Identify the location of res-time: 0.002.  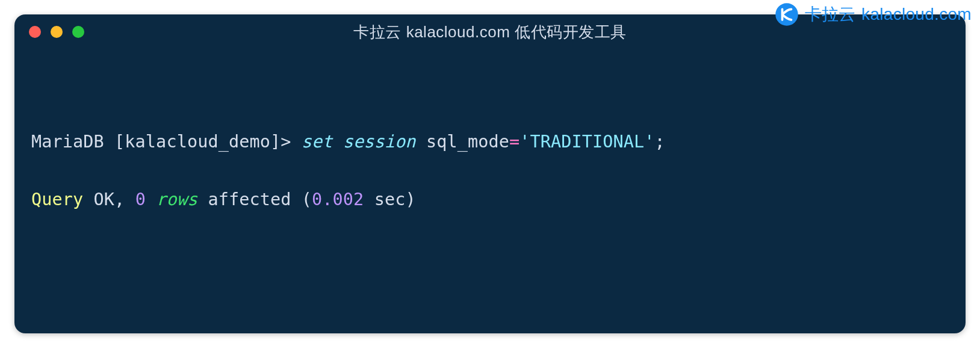
(338, 200).